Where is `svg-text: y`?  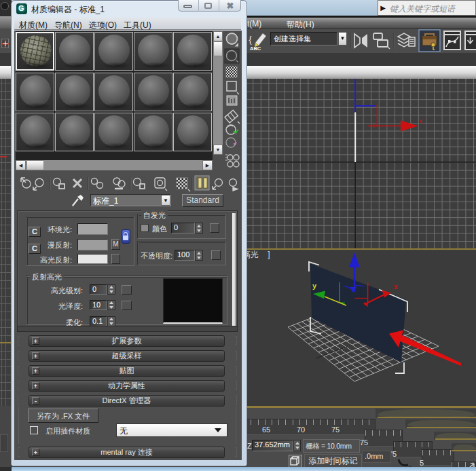 svg-text: y is located at coordinates (315, 286).